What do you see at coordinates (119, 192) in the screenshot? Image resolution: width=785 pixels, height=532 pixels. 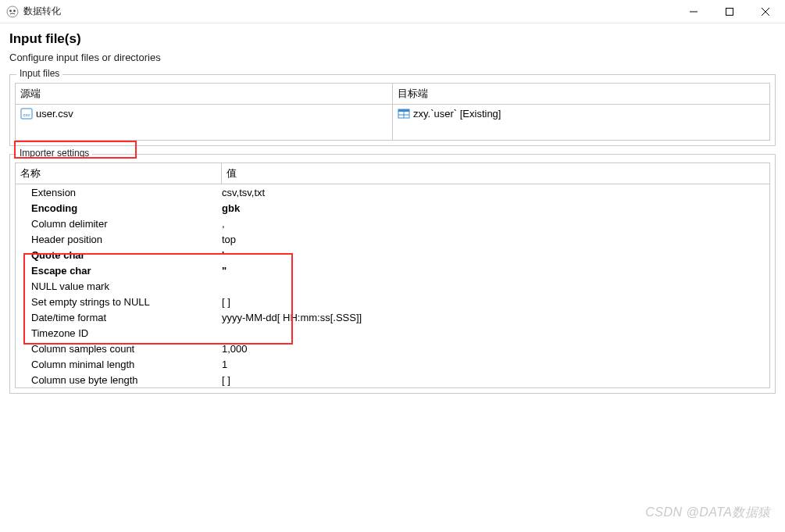 I see `setting-name: Extension` at bounding box center [119, 192].